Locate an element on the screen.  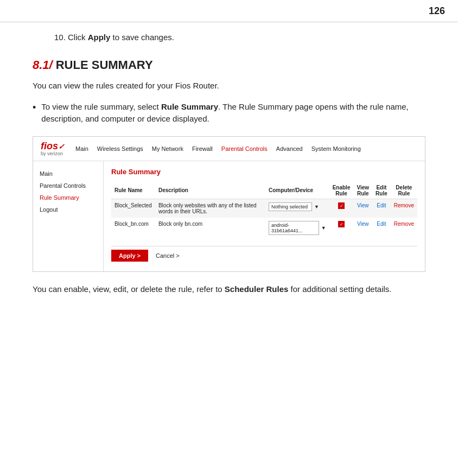
edit-link-2: Edit is located at coordinates (381, 224).